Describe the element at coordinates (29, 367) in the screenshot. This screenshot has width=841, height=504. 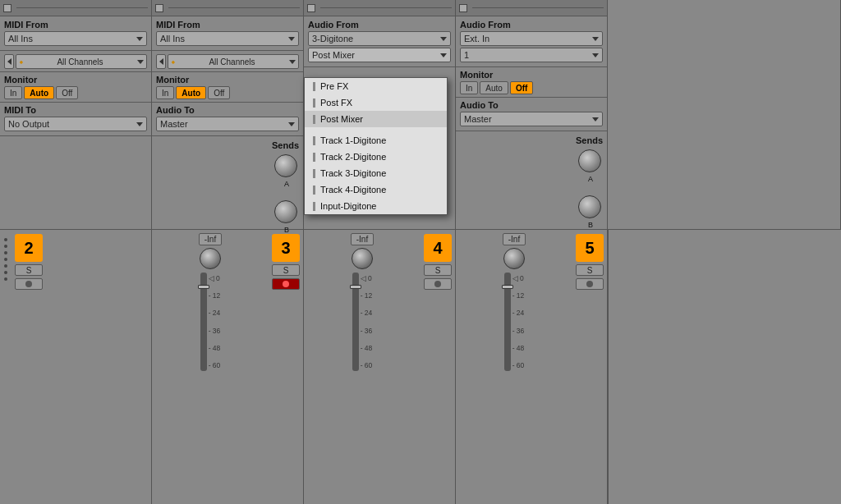
I see `track-controls-1: 2 S` at that location.